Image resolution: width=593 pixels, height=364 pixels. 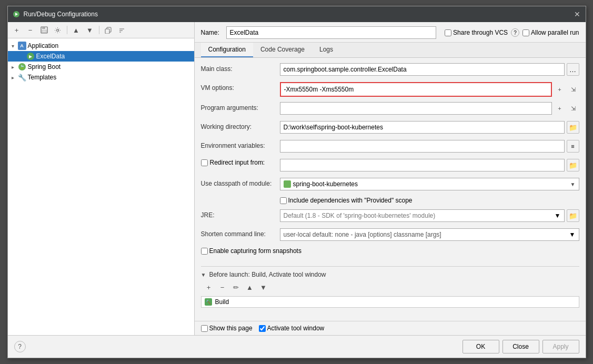 I want to click on close-button: ✕, so click(x=577, y=14).